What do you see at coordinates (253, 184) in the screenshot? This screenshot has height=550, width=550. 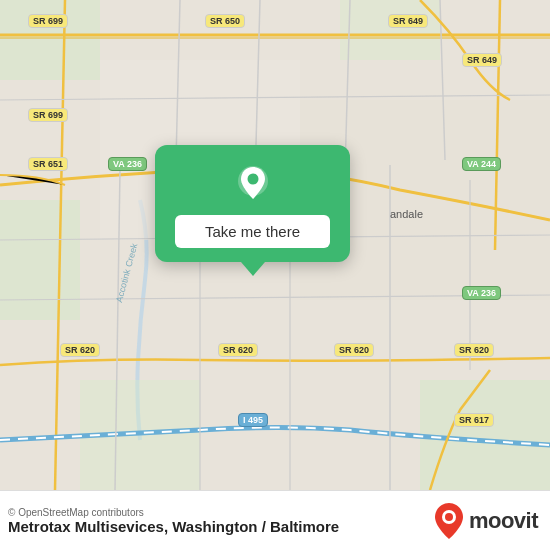 I see `location-pin-icon` at bounding box center [253, 184].